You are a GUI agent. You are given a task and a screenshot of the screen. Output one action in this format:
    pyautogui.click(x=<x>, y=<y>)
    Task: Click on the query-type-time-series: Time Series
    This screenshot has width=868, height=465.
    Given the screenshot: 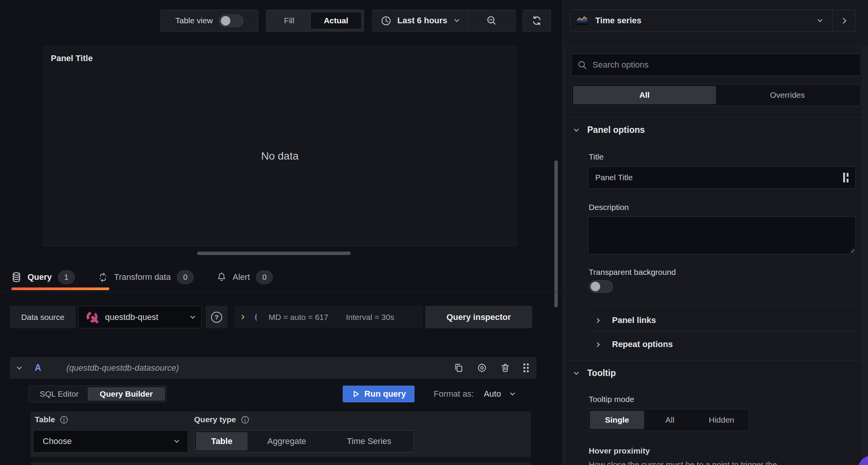 What is the action you would take?
    pyautogui.click(x=369, y=441)
    